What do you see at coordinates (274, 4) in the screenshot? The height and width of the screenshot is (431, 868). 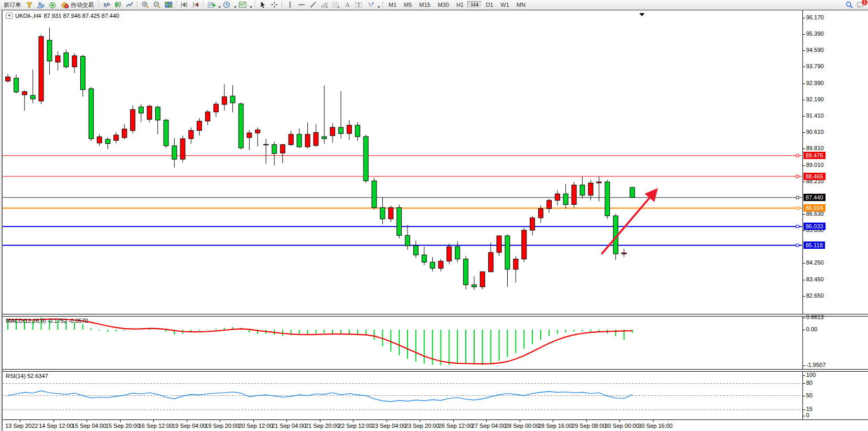 I see `crosshair-icon` at bounding box center [274, 4].